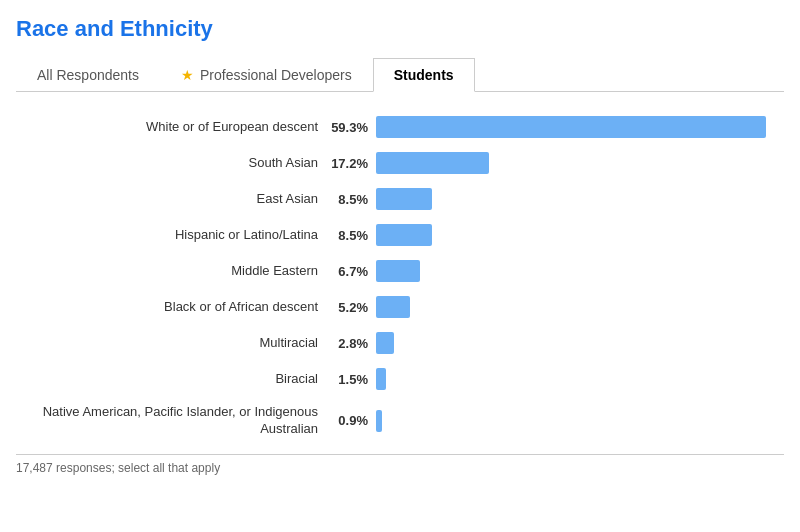 The image size is (800, 532). What do you see at coordinates (276, 75) in the screenshot?
I see `tab-pro-label: Professional Developers` at bounding box center [276, 75].